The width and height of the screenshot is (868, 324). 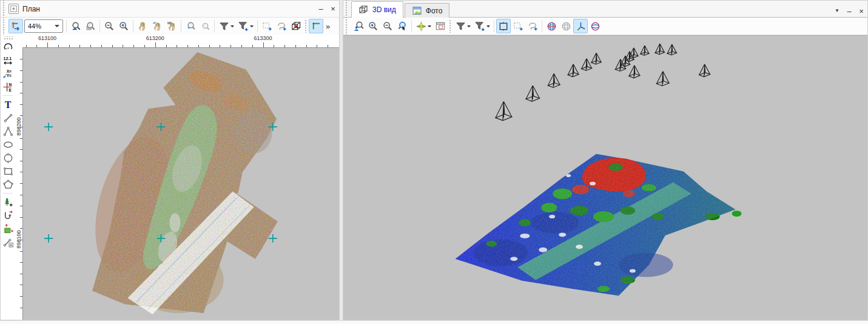 What do you see at coordinates (8, 158) in the screenshot?
I see `circle-tool-icon` at bounding box center [8, 158].